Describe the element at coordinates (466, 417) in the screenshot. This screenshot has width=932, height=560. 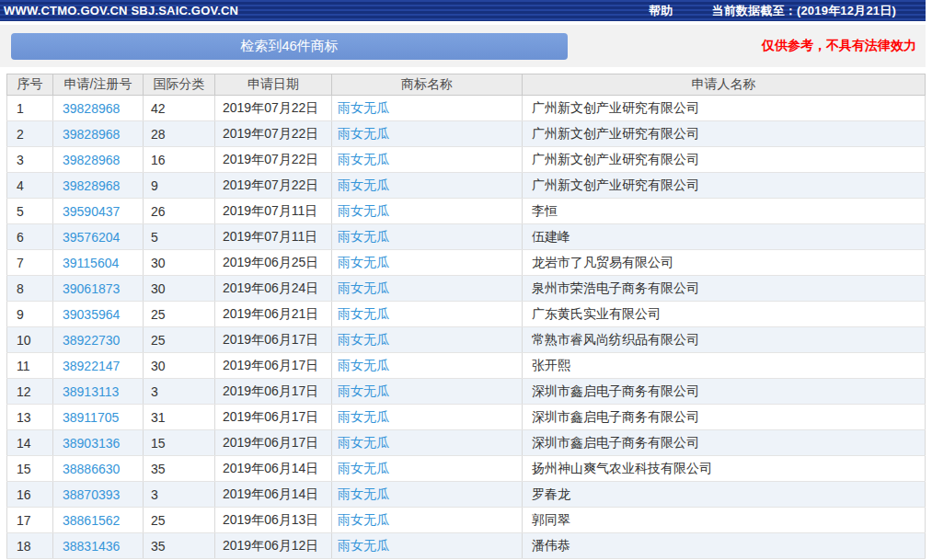
I see `table-row: 13 38911705 31 2019年06月17日 雨女无瓜 深圳市鑫启电子商…` at that location.